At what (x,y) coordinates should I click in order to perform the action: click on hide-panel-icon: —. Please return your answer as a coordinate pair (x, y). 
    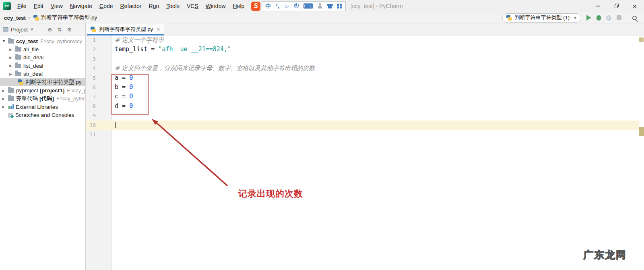
    Looking at the image, I should click on (80, 30).